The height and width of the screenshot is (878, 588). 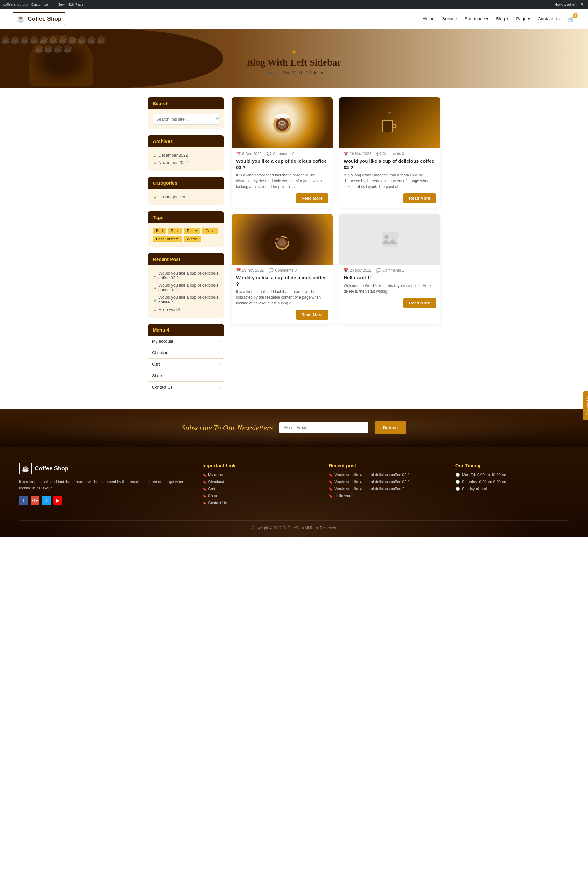 I want to click on archive-item: December 2022, so click(x=186, y=155).